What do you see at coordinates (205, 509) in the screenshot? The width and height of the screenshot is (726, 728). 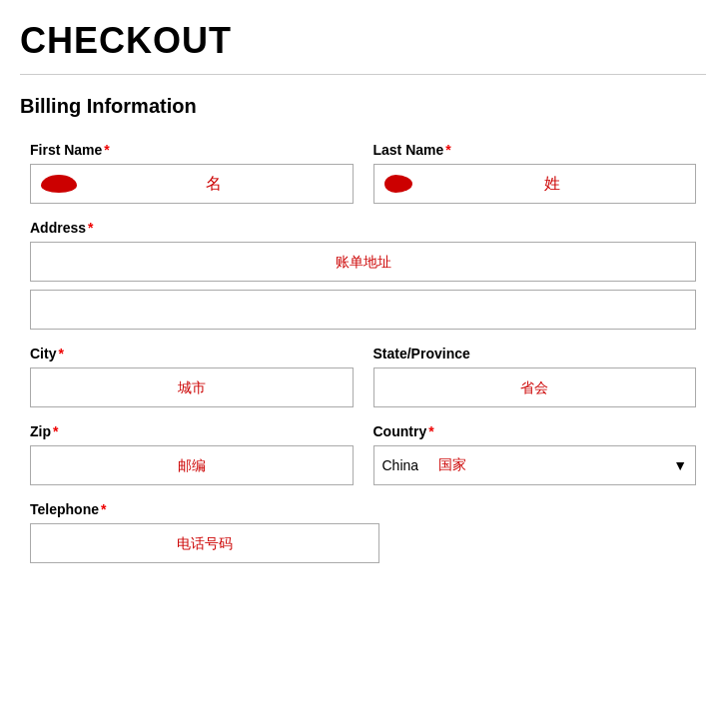 I see `telephone-label: Telephone*` at bounding box center [205, 509].